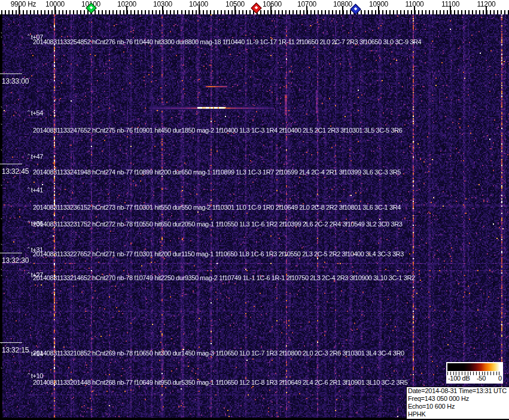  Describe the element at coordinates (500, 378) in the screenshot. I see `legend-db-label: 0` at that location.